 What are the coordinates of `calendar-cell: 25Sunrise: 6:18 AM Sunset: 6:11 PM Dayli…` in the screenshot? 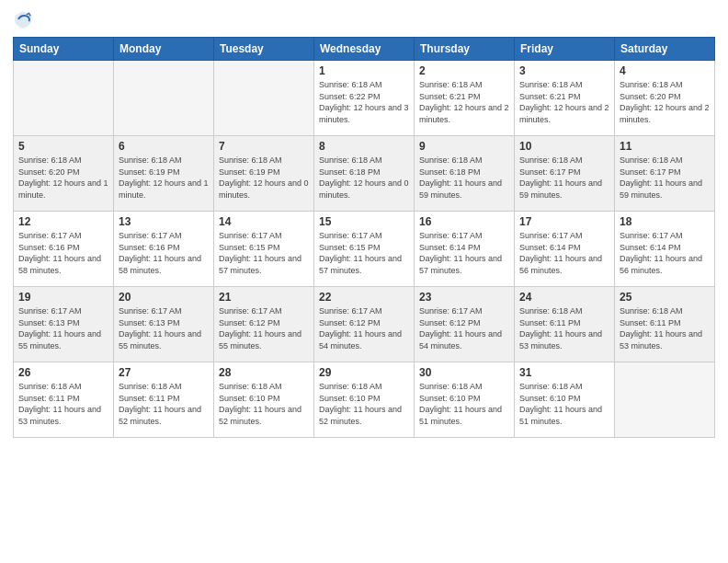 It's located at (665, 325).